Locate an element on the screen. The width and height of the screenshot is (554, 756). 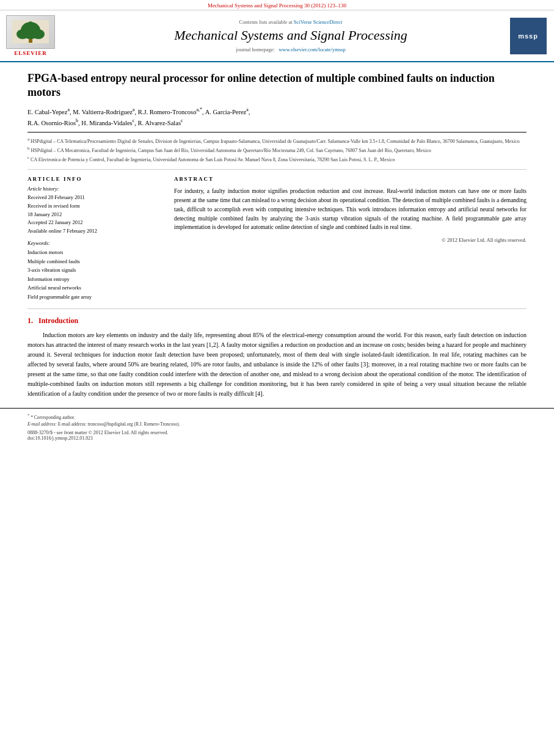
keyword-4: Information entropy is located at coordinates (95, 279).